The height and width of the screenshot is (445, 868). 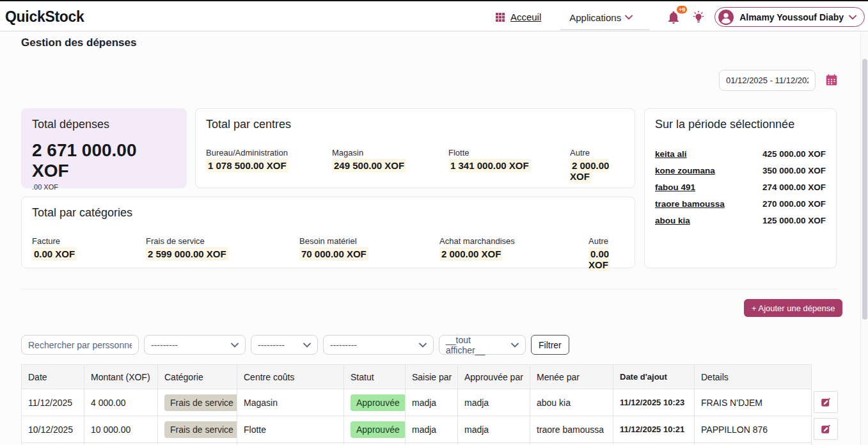 I want to click on col-amount: Montant (XOF), so click(x=122, y=377).